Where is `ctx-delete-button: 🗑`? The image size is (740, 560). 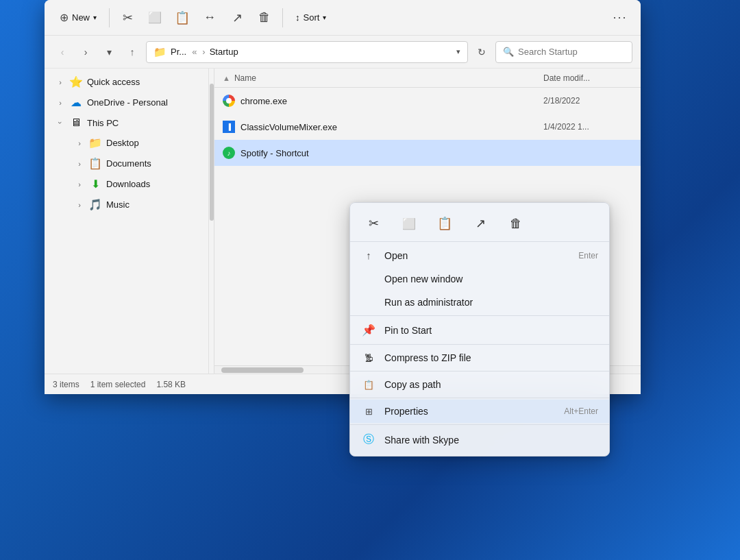 ctx-delete-button: 🗑 is located at coordinates (516, 223).